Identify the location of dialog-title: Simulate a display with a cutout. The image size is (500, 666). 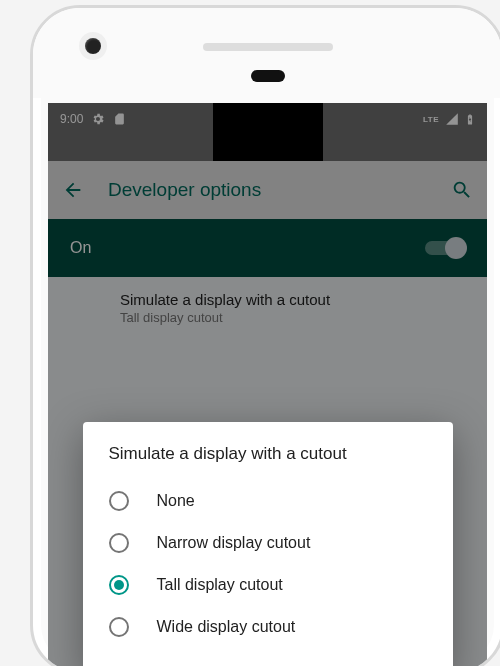
(268, 454).